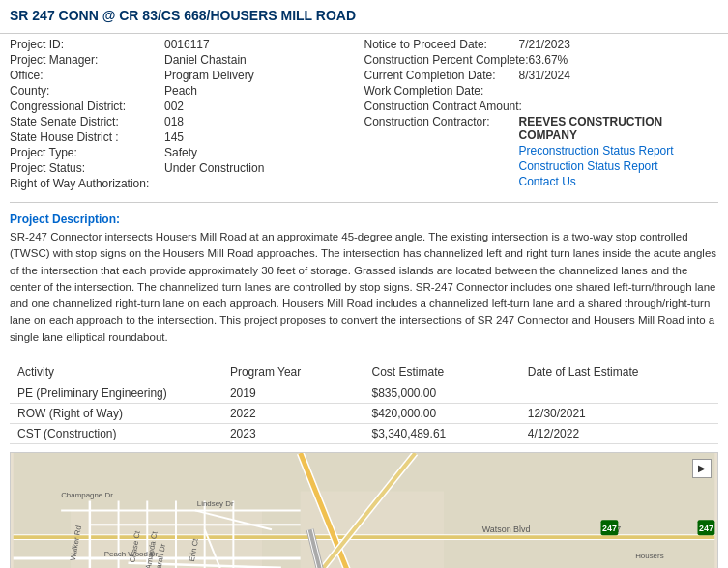  Describe the element at coordinates (541, 115) in the screenshot. I see `right-info-section: Notice to Proceed Date: 7/21/2023 Constr…` at that location.